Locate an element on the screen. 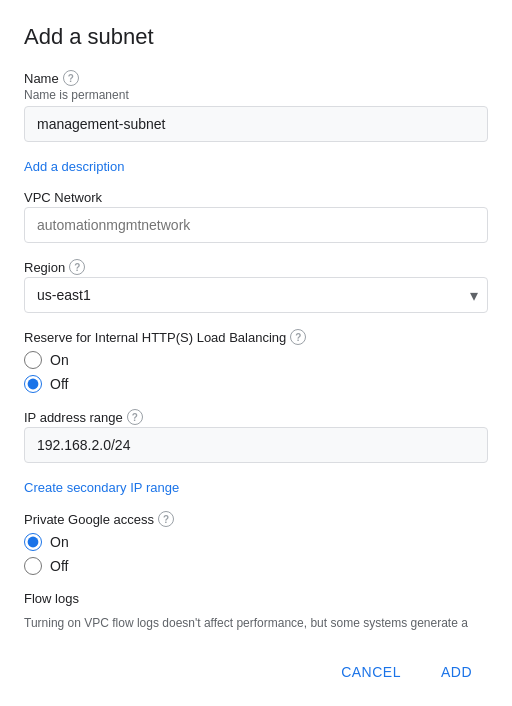 This screenshot has width=512, height=706. ip-range-input is located at coordinates (256, 445).